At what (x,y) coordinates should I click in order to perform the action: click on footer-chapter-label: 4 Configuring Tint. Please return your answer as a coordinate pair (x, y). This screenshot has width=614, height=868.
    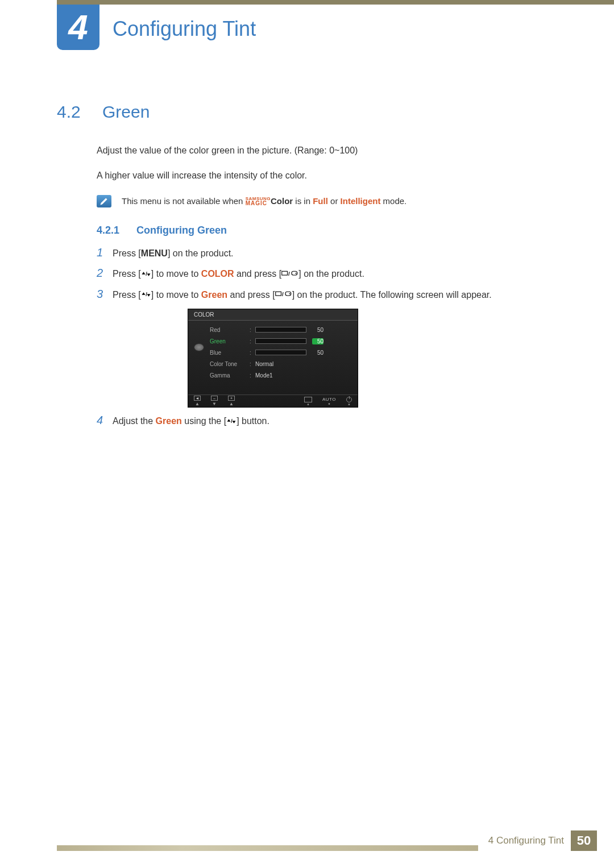
    Looking at the image, I should click on (524, 841).